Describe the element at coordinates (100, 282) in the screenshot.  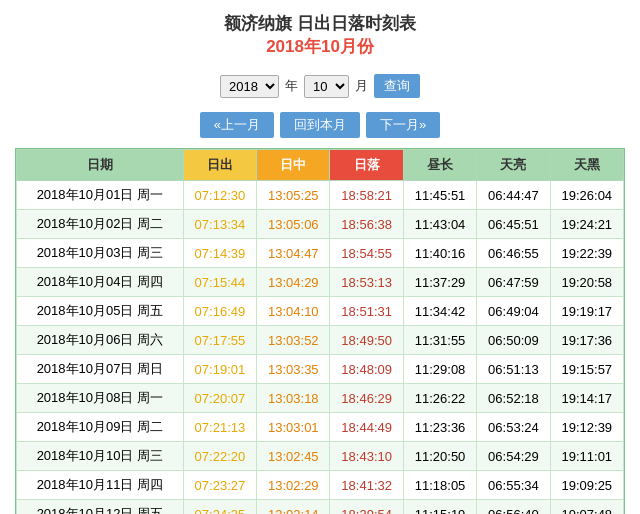
I see `cell-date: 2018年10月04日 周四` at that location.